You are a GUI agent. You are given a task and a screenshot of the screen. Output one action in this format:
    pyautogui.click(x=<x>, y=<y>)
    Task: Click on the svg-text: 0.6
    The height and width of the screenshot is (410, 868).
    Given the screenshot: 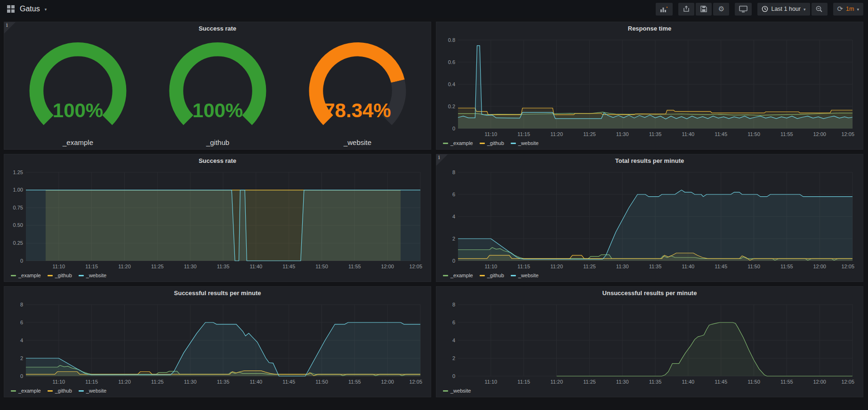 What is the action you would take?
    pyautogui.click(x=452, y=62)
    